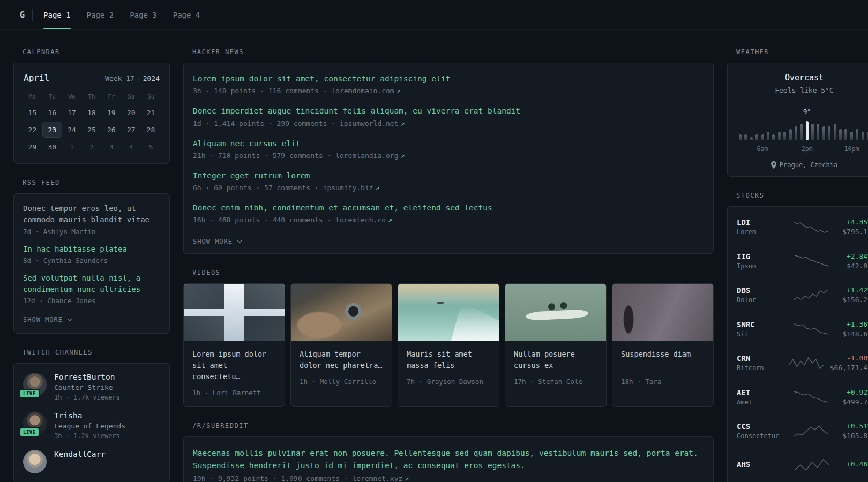 The height and width of the screenshot is (482, 868). What do you see at coordinates (96, 352) in the screenshot?
I see `twitch-section-title: TWITCH CHANNELS` at bounding box center [96, 352].